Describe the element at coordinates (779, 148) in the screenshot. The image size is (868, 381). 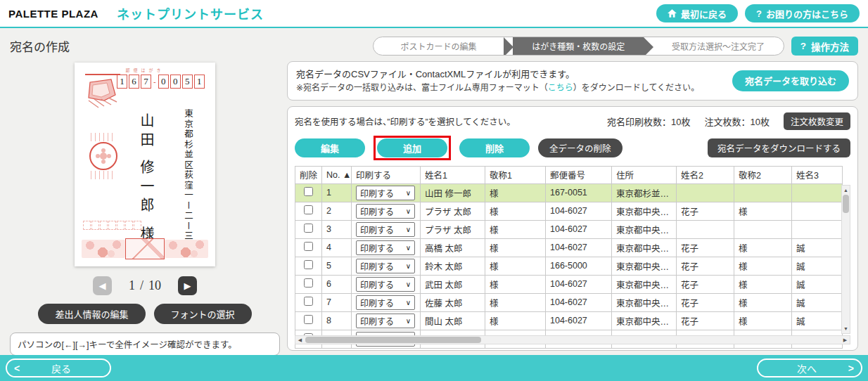
I see `download-address-data-button: 宛名データをダウンロードする` at that location.